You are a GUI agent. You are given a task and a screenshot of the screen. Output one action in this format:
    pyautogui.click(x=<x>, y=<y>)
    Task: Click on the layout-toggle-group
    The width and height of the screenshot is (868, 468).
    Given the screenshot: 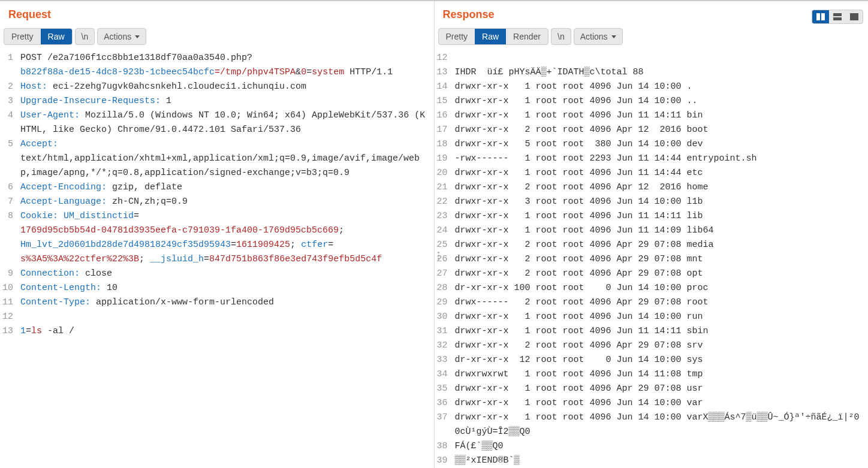 What is the action you would take?
    pyautogui.click(x=840, y=14)
    